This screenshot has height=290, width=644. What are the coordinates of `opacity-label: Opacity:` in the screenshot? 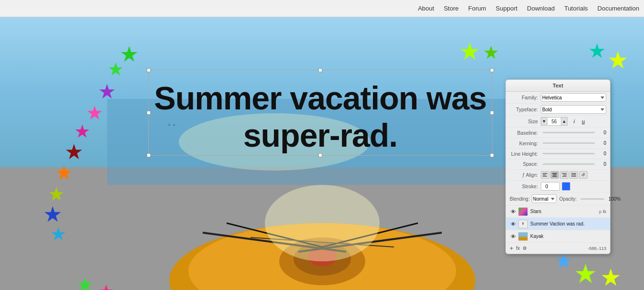 It's located at (568, 199).